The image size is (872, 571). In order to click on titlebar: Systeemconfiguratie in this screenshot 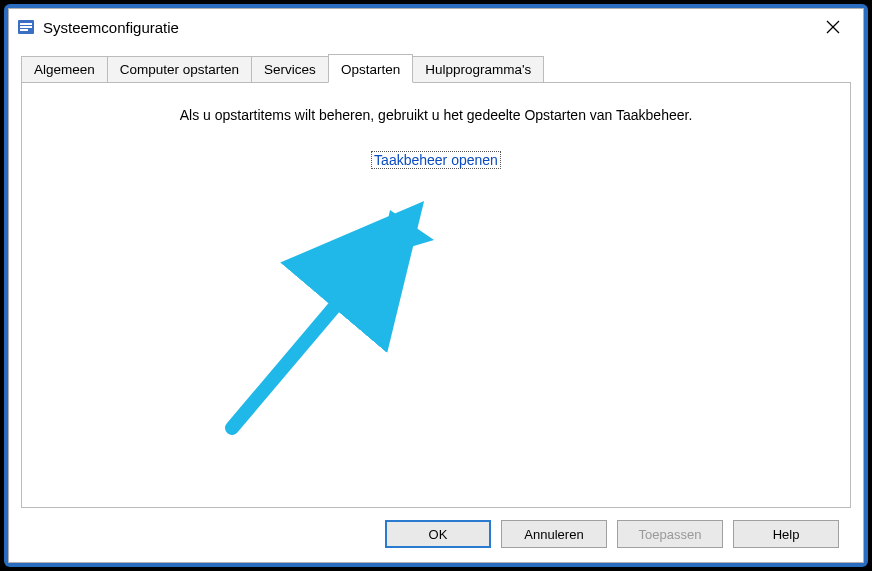, I will do `click(436, 27)`.